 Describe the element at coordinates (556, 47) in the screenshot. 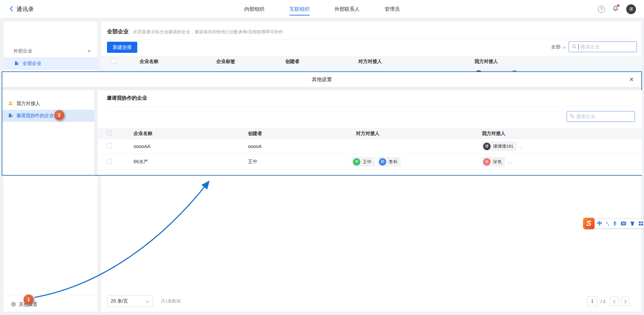

I see `filter-label: 全部` at that location.